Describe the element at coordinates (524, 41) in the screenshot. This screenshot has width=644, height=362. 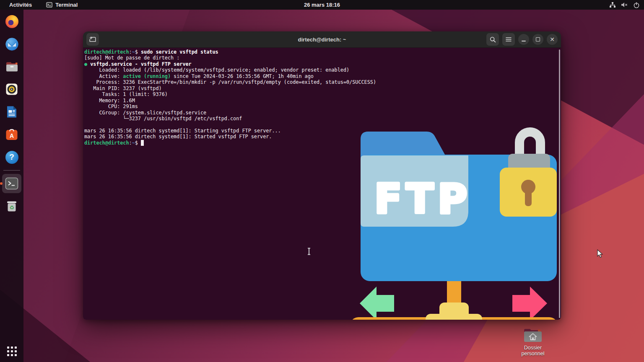
I see `minimize-icon` at that location.